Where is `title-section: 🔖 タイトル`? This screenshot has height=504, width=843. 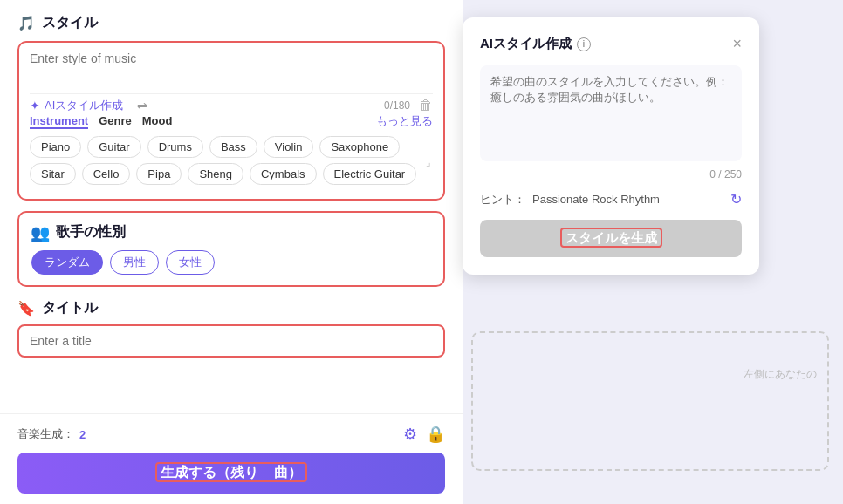 title-section: 🔖 タイトル is located at coordinates (231, 328).